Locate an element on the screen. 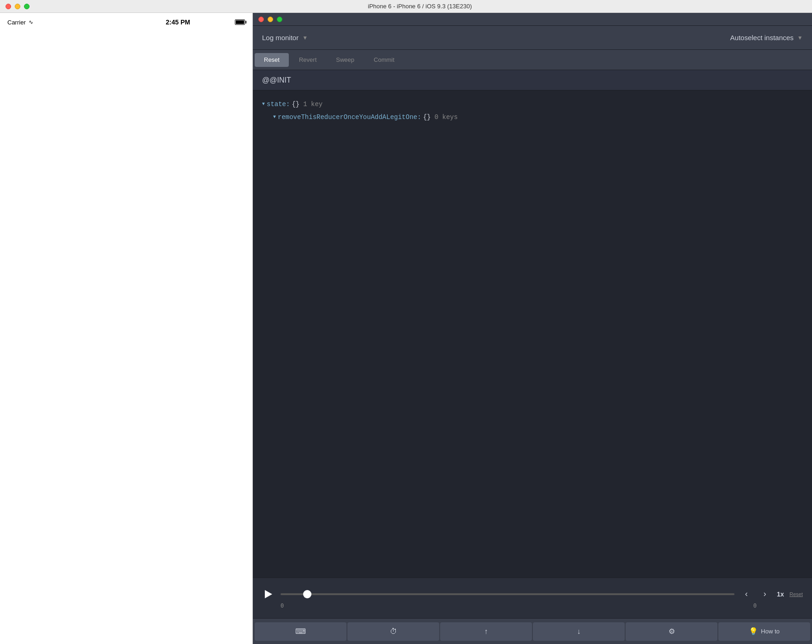 The width and height of the screenshot is (812, 644). init-label: @@INIT is located at coordinates (277, 80).